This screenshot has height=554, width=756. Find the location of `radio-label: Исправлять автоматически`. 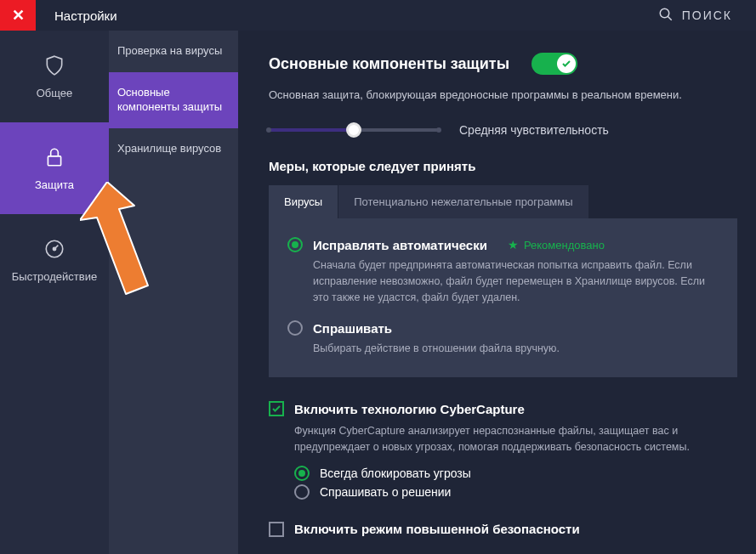

radio-label: Исправлять автоматически is located at coordinates (400, 245).